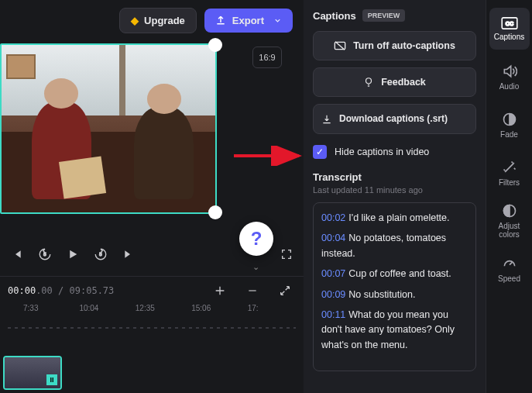  I want to click on transcript-line: 00:11What do you mean you don't have any…, so click(395, 330).